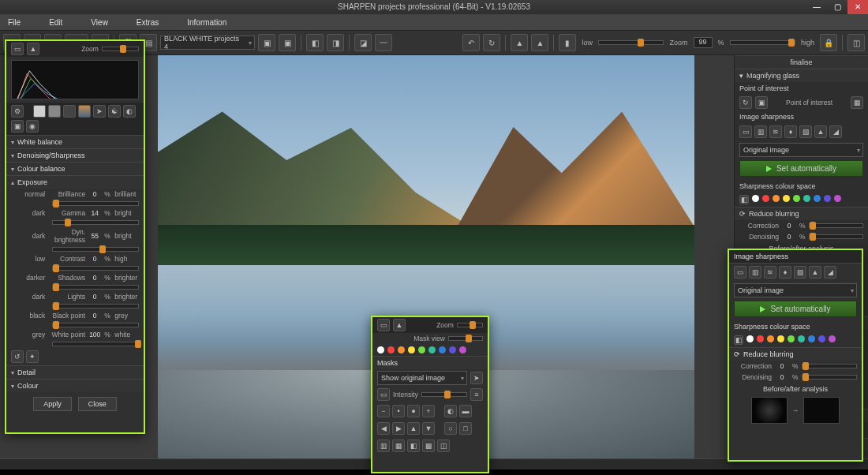  What do you see at coordinates (836, 237) in the screenshot?
I see `denoise-slider` at bounding box center [836, 237].